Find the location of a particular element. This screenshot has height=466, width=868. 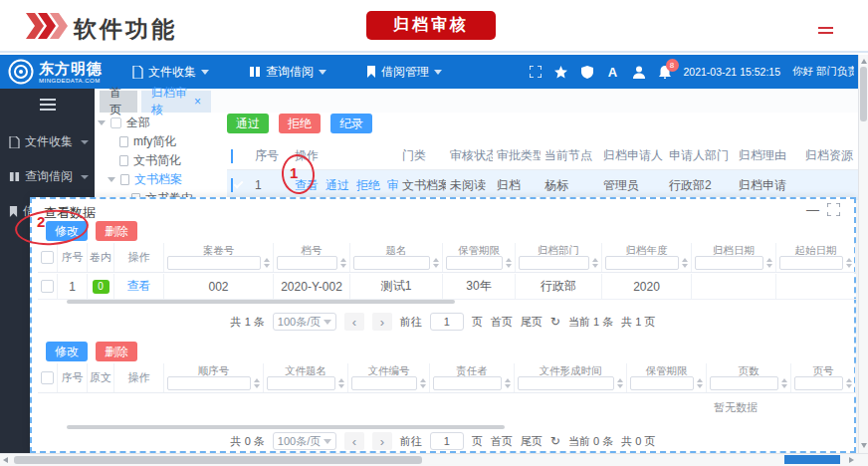

audit-log-link: 审核记录 is located at coordinates (392, 185).